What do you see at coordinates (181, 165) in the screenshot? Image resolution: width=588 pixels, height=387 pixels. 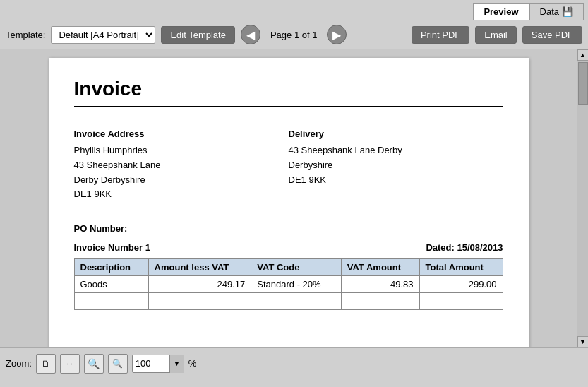 I see `address-line-2: 43 Sheepshank Lane` at bounding box center [181, 165].